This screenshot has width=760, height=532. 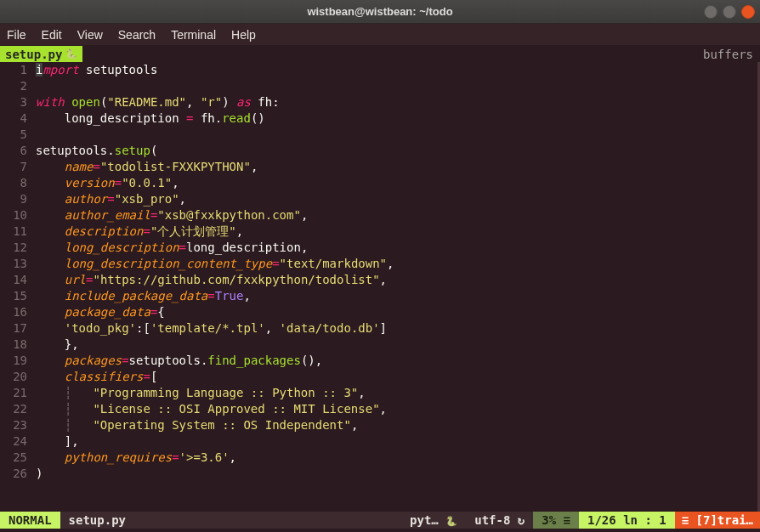 I want to click on code-line: ┆ "Operating System :: OS Independent",, so click(x=396, y=425).